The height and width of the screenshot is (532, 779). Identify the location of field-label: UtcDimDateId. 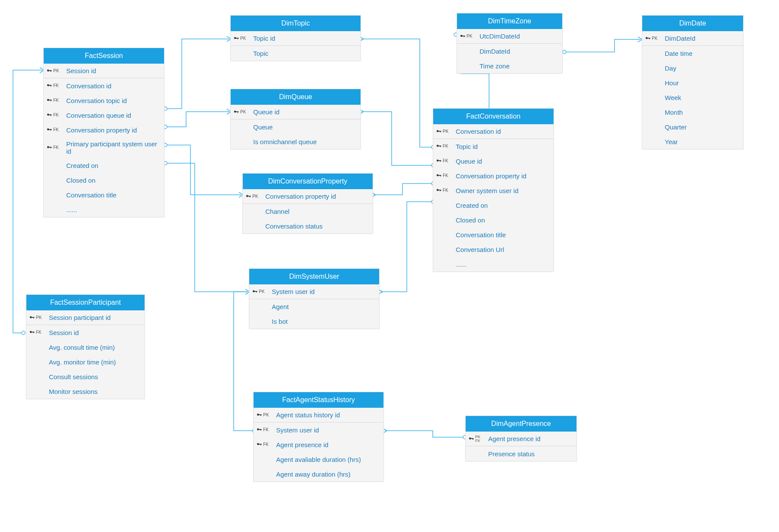
(519, 36).